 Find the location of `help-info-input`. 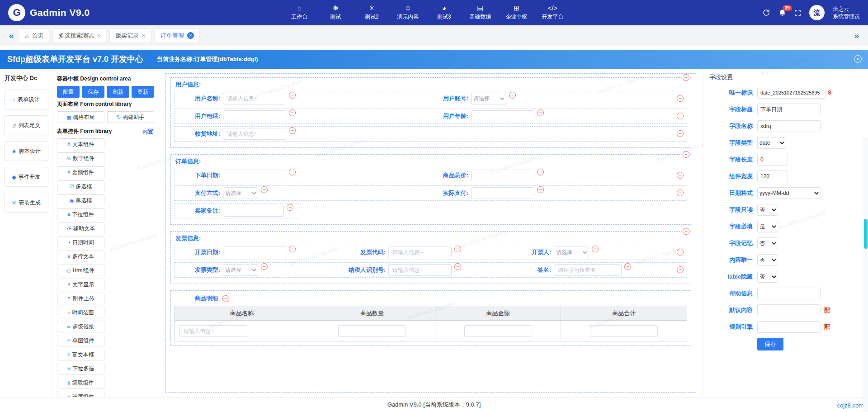

help-info-input is located at coordinates (789, 294).